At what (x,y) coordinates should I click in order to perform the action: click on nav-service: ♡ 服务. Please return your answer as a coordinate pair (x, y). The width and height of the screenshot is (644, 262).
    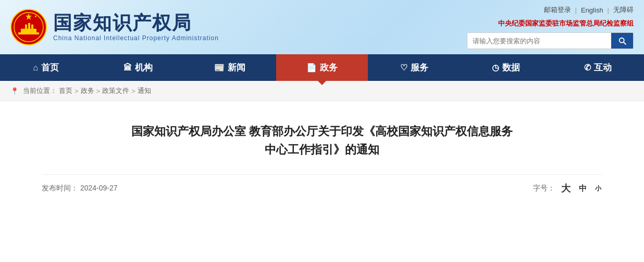
    Looking at the image, I should click on (414, 68).